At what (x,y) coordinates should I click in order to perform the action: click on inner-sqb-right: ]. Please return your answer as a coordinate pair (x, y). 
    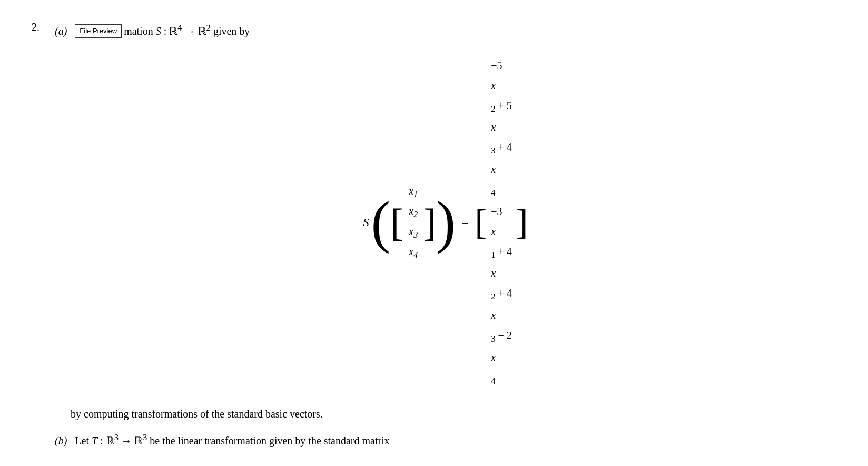
    Looking at the image, I should click on (430, 222).